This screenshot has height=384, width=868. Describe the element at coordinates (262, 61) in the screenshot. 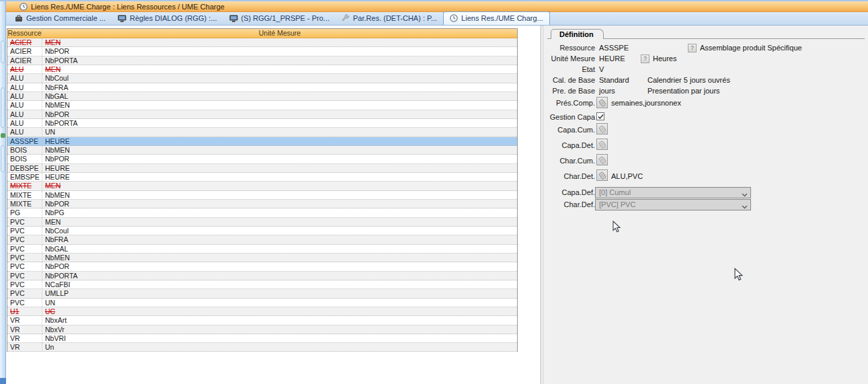

I see `table-row: ACIER NbPORTA` at that location.